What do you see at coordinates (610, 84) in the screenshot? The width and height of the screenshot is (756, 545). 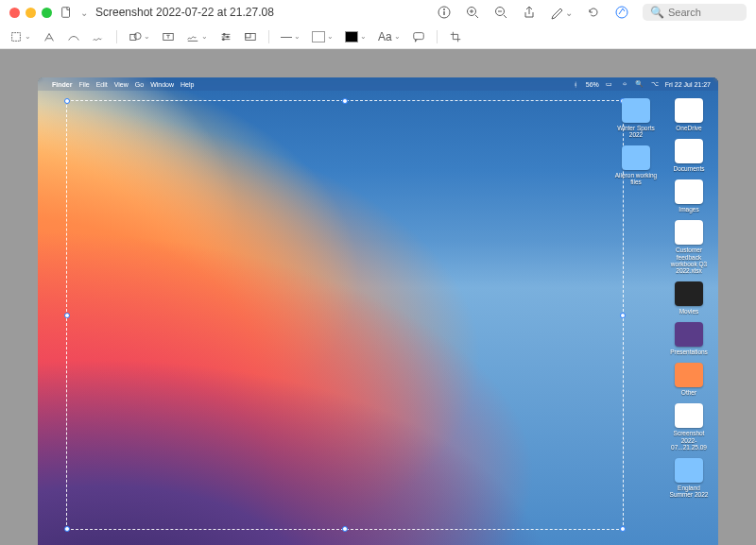 I see `menubar-battery-icon: ▭` at bounding box center [610, 84].